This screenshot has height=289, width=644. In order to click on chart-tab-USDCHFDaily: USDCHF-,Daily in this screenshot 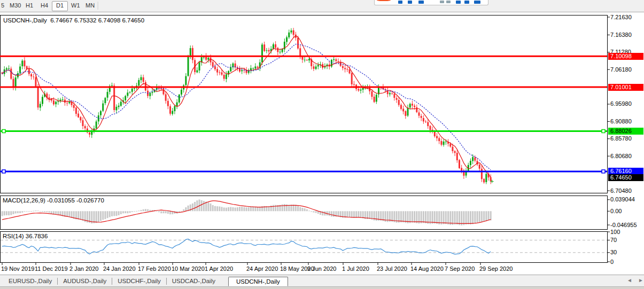, I will do `click(139, 281)`.